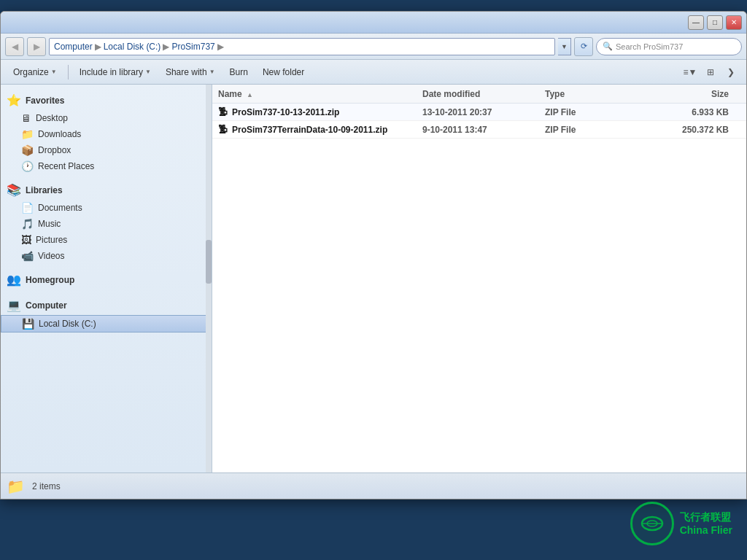 The width and height of the screenshot is (747, 560). What do you see at coordinates (212, 71) in the screenshot?
I see `share-with-dropdown-arrow: ▼` at bounding box center [212, 71].